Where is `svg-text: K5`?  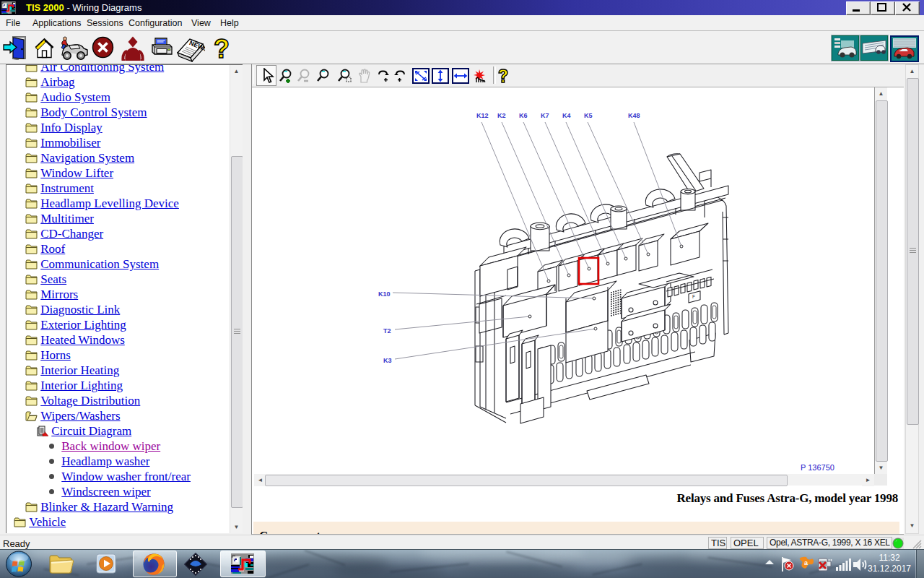 svg-text: K5 is located at coordinates (588, 116).